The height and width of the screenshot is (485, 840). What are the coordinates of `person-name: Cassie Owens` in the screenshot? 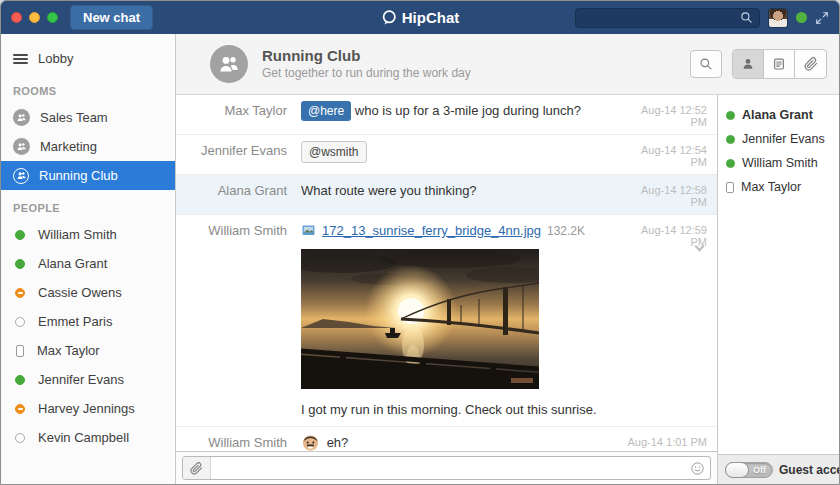 It's located at (80, 292).